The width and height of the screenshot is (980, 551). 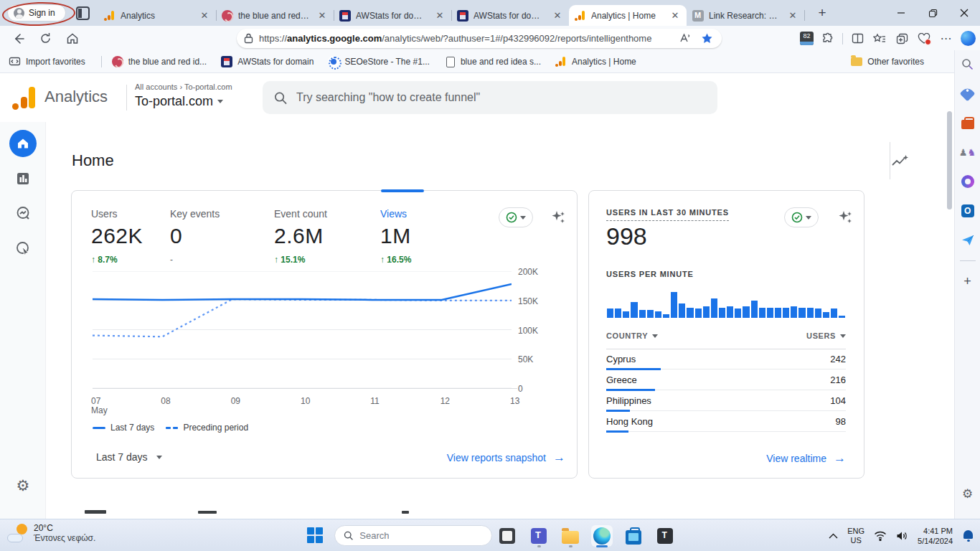 What do you see at coordinates (901, 13) in the screenshot?
I see `minimize-button` at bounding box center [901, 13].